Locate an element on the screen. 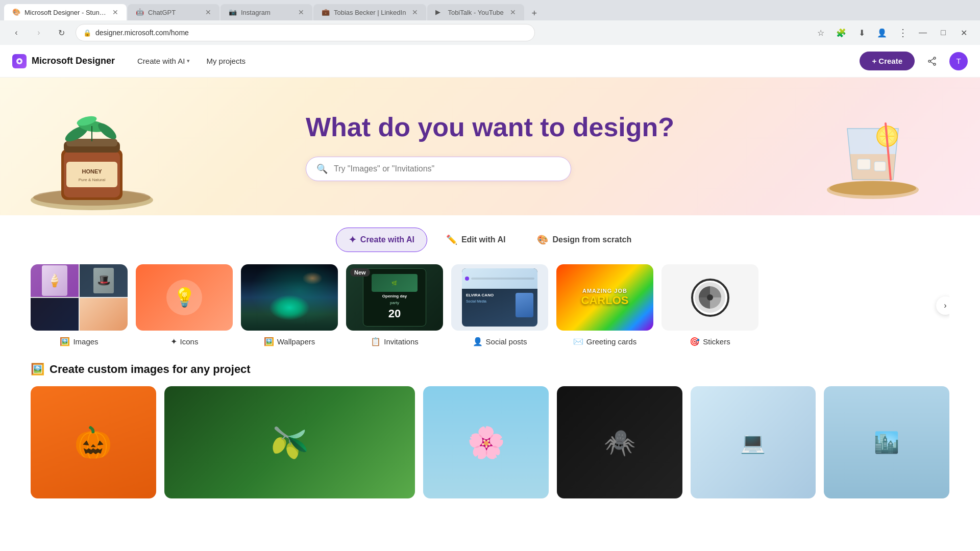 Image resolution: width=980 pixels, height=551 pixels. menu-dots-icon: ⋮ is located at coordinates (902, 33).